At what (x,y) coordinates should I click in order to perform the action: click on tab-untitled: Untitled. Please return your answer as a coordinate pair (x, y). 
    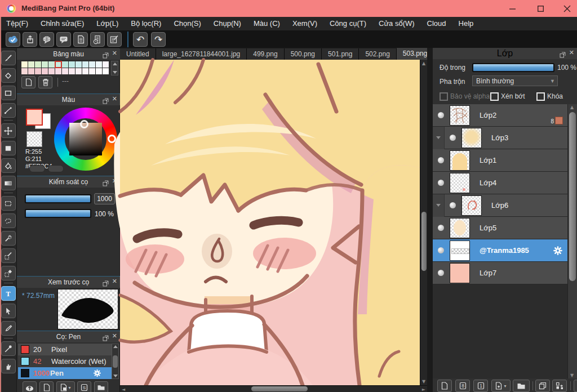
    Looking at the image, I should click on (138, 54).